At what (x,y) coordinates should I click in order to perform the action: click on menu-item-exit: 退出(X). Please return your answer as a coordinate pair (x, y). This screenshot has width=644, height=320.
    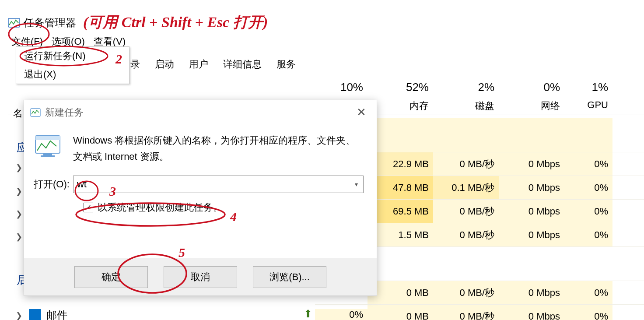
    Looking at the image, I should click on (73, 74).